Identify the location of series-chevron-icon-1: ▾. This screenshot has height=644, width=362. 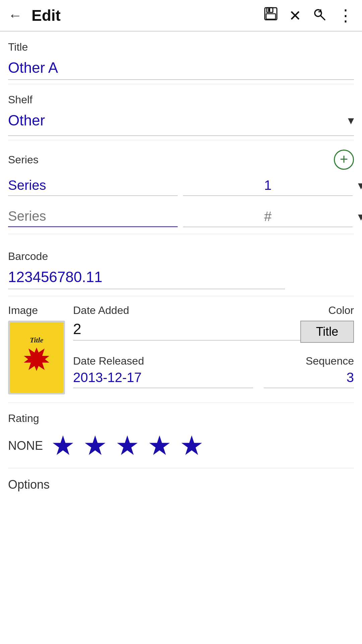
(360, 185).